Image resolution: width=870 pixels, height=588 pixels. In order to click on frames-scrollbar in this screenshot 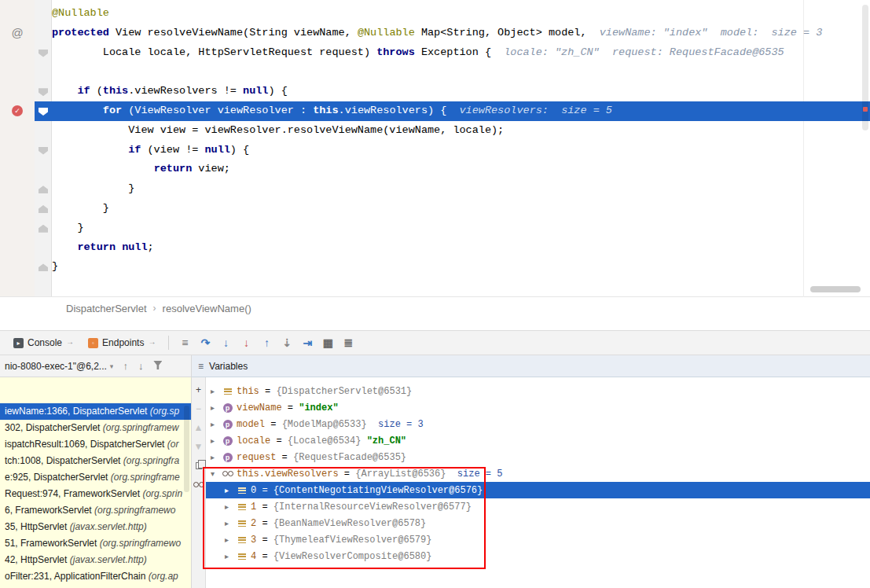, I will do `click(187, 449)`.